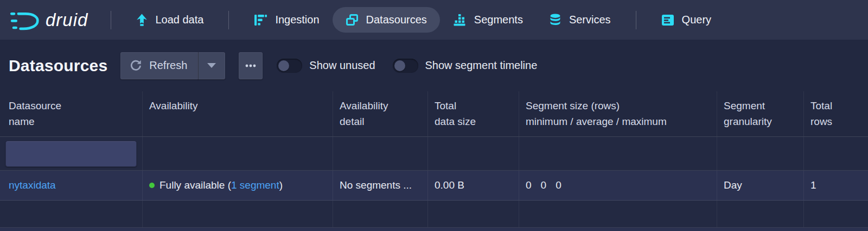 The height and width of the screenshot is (231, 868). I want to click on druid-logo-text: druid, so click(68, 20).